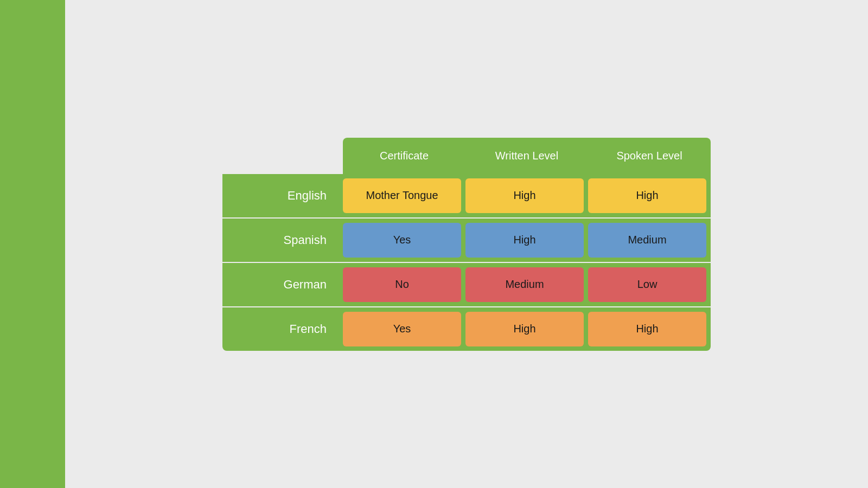 This screenshot has height=488, width=868. What do you see at coordinates (283, 240) in the screenshot?
I see `row-language-label: Spanish` at bounding box center [283, 240].